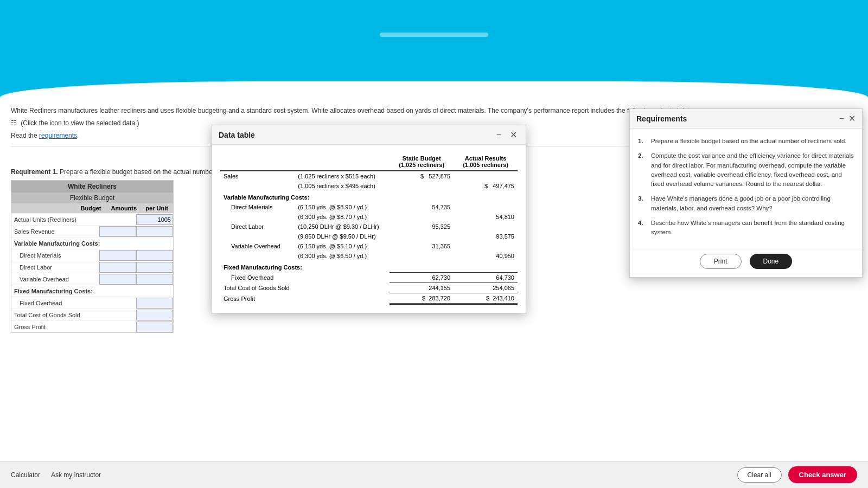 This screenshot has height=488, width=868. Describe the element at coordinates (92, 231) in the screenshot. I see `budget-row-sales: Sales Revenue` at that location.